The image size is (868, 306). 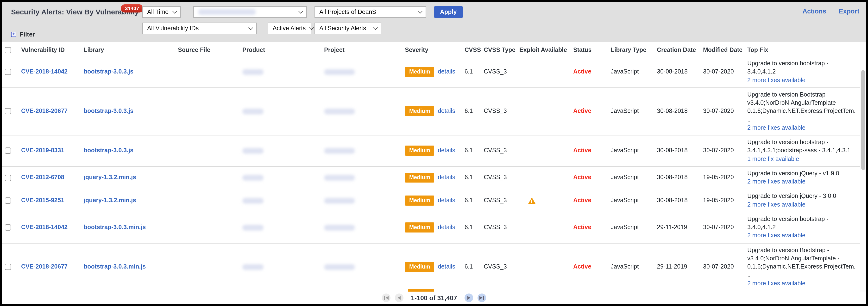 What do you see at coordinates (75, 12) in the screenshot?
I see `page-title: Security Alerts: View By Vulnerability` at bounding box center [75, 12].